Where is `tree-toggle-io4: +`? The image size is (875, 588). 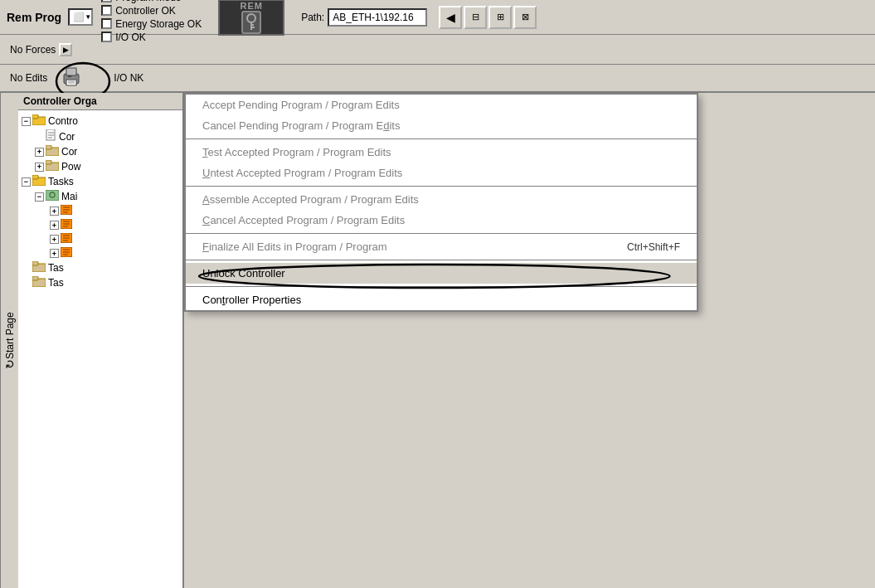
tree-toggle-io4: + is located at coordinates (55, 254).